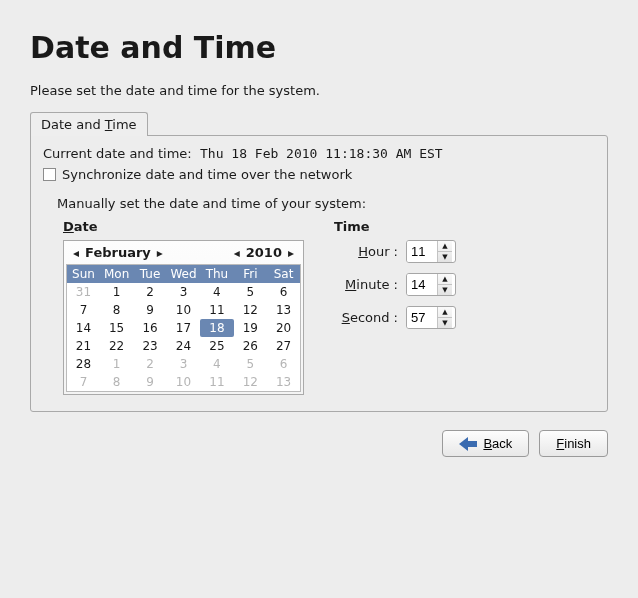 This screenshot has width=638, height=598. I want to click on sync-checkbox, so click(50, 174).